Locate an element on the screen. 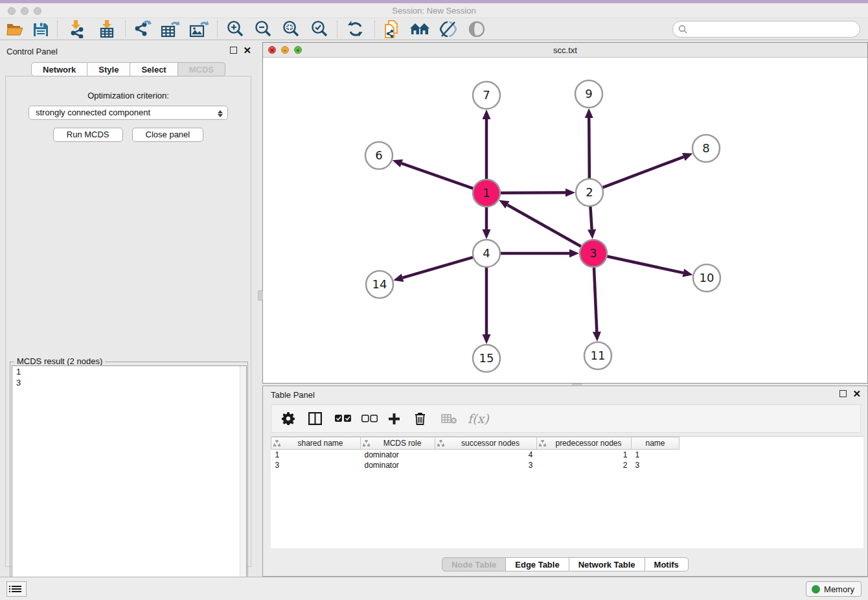  column-header-shared-name: shared name is located at coordinates (316, 443).